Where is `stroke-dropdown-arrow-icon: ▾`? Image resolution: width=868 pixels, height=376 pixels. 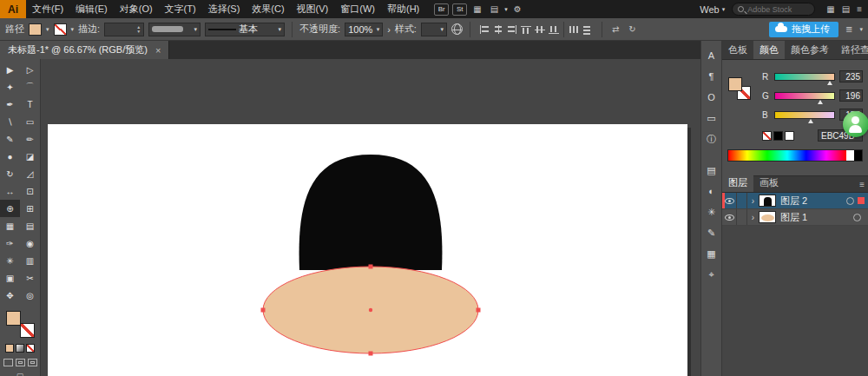
stroke-dropdown-arrow-icon: ▾ is located at coordinates (73, 30).